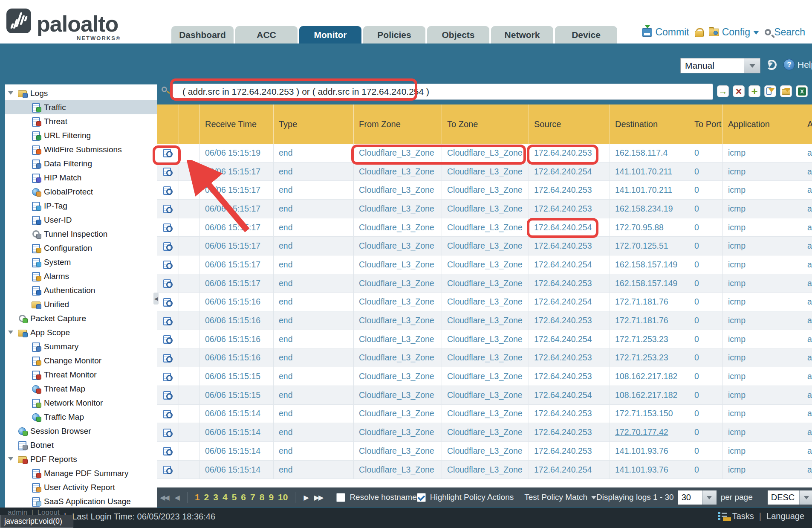  What do you see at coordinates (234, 497) in the screenshot?
I see `page-number-5: 5` at bounding box center [234, 497].